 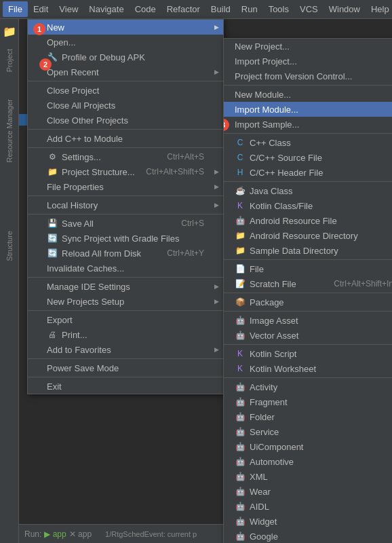 What do you see at coordinates (52, 223) in the screenshot?
I see `save-icon: 💾` at bounding box center [52, 223].